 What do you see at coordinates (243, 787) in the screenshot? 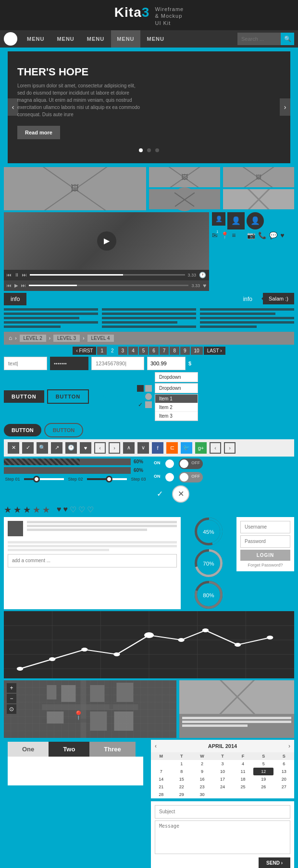
I see `cal-day: 25` at bounding box center [243, 787].